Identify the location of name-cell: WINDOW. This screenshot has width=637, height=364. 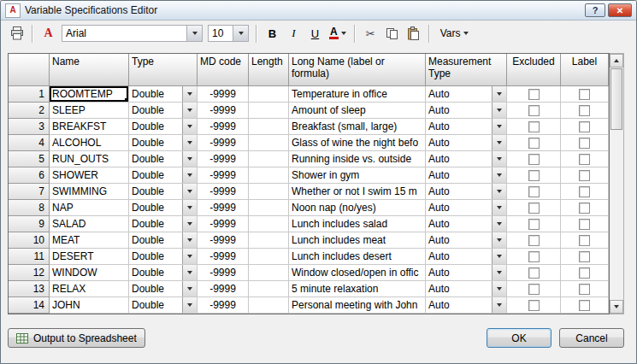
(89, 273).